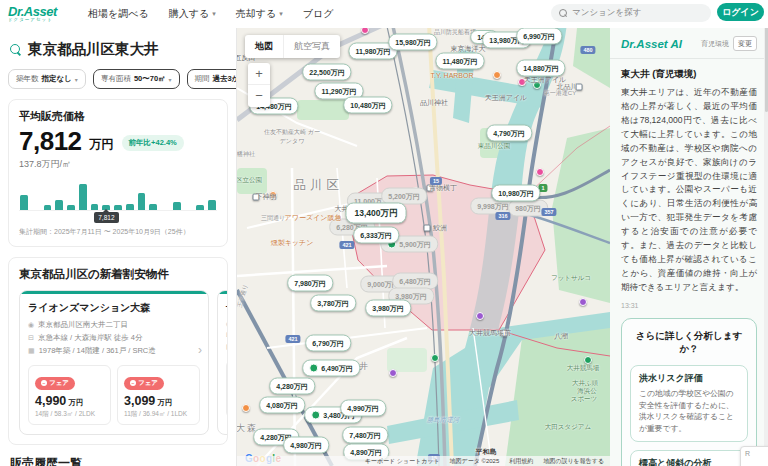  What do you see at coordinates (328, 344) in the screenshot?
I see `price-pill: 6,790万円` at bounding box center [328, 344].